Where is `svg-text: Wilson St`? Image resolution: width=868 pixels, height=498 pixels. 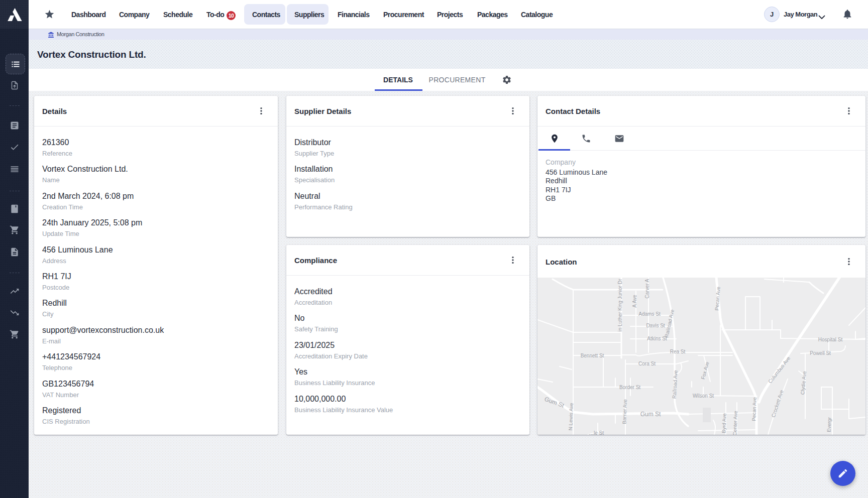 svg-text: Wilson St is located at coordinates (703, 396).